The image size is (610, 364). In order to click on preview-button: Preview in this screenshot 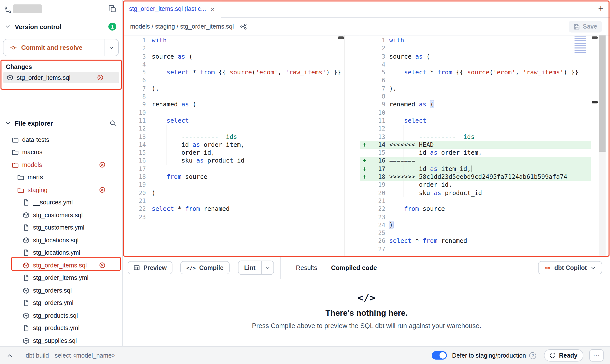, I will do `click(150, 268)`.